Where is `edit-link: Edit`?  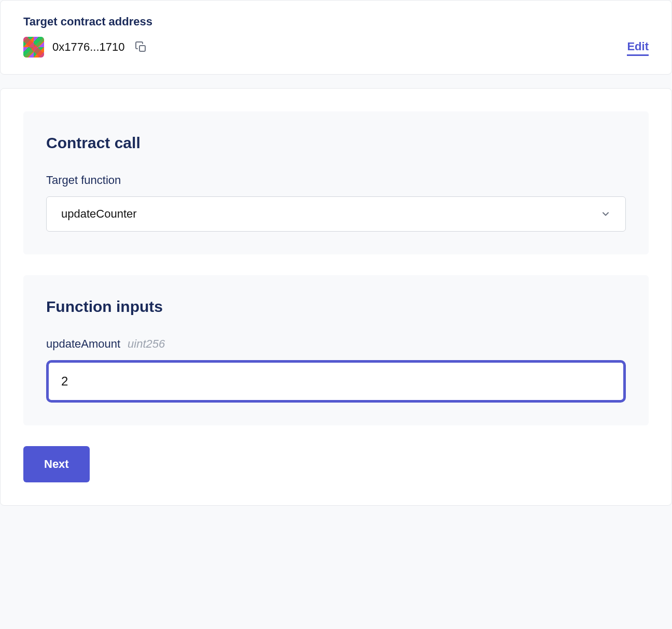
edit-link: Edit is located at coordinates (638, 48).